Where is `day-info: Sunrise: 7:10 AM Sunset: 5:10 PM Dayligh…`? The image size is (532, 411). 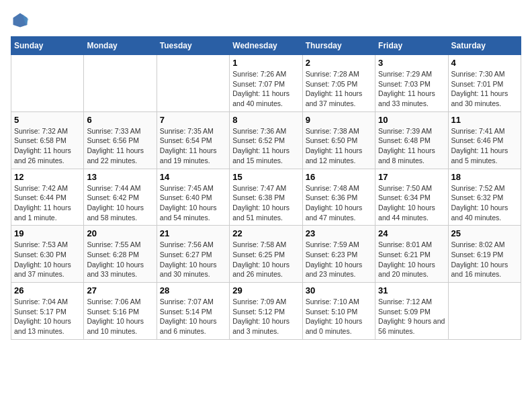
day-info: Sunrise: 7:10 AM Sunset: 5:10 PM Dayligh… is located at coordinates (339, 317).